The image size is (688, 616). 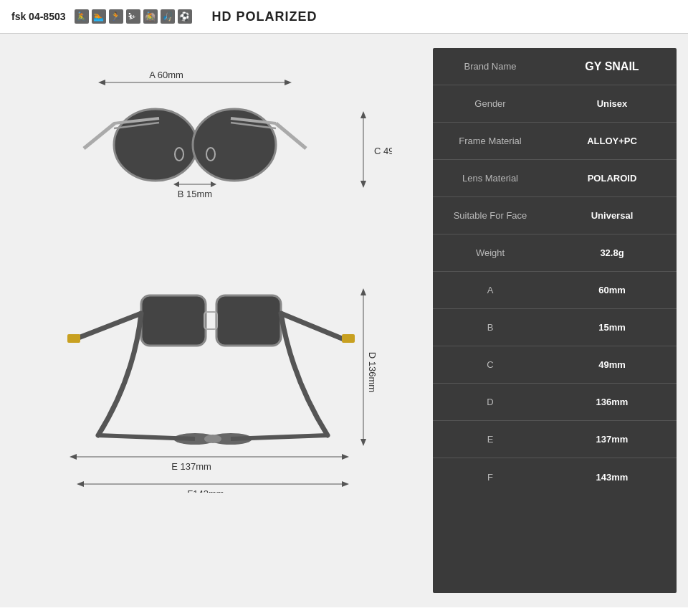 I want to click on spec-value: 15mm, so click(x=612, y=327).